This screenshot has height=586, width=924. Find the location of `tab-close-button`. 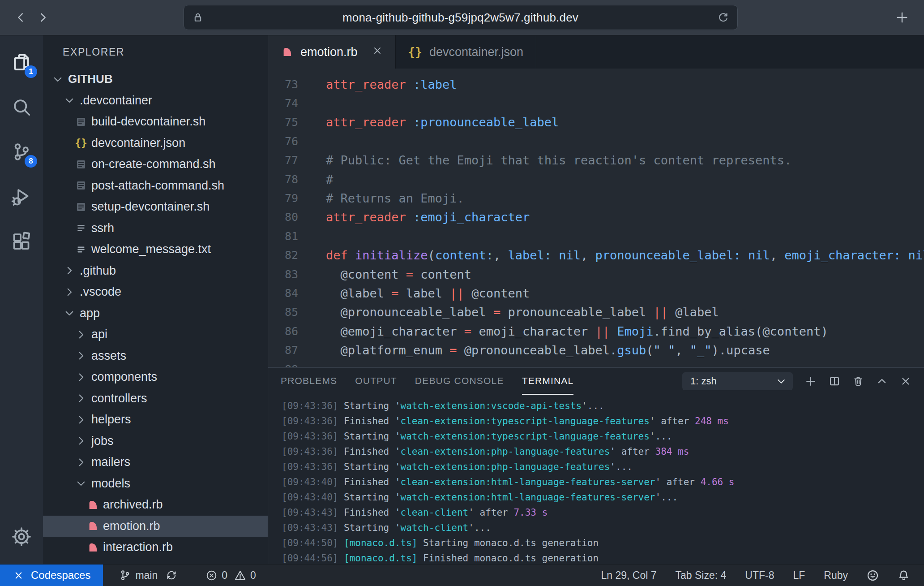

tab-close-button is located at coordinates (377, 52).